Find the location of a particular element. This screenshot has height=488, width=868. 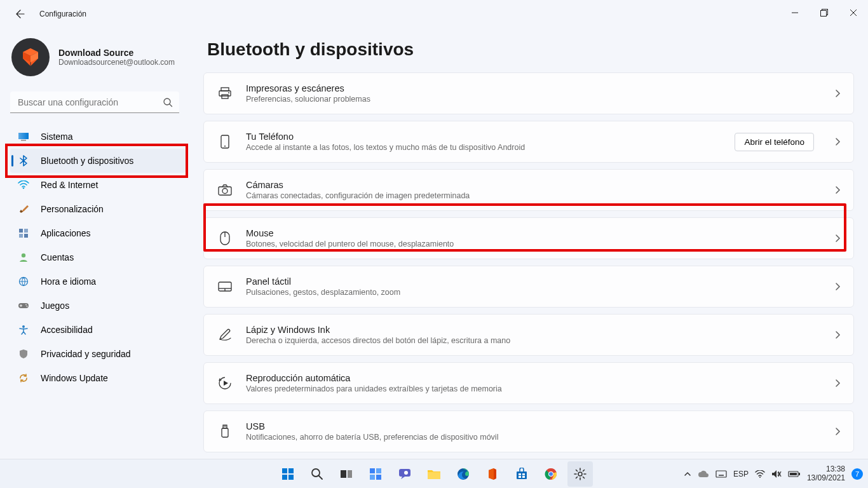

sidebar-item-red: Red & Internet is located at coordinates (98, 185).